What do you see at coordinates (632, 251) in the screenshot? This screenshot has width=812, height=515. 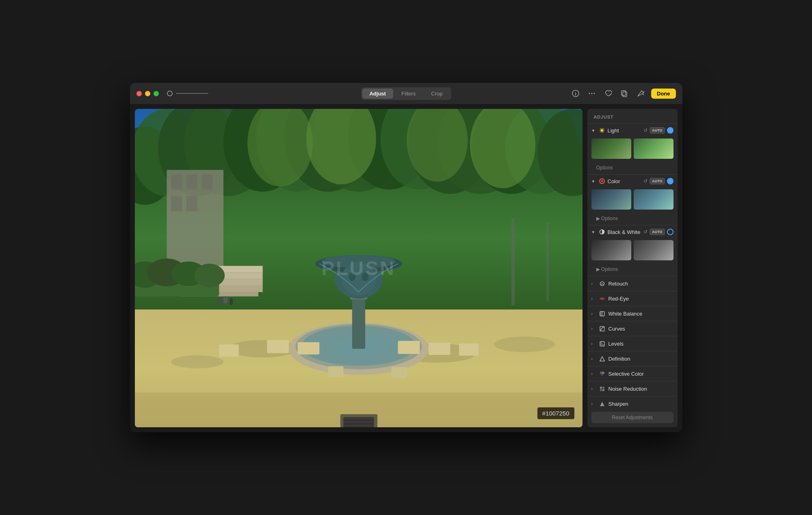 I see `bw-thumbnails` at bounding box center [632, 251].